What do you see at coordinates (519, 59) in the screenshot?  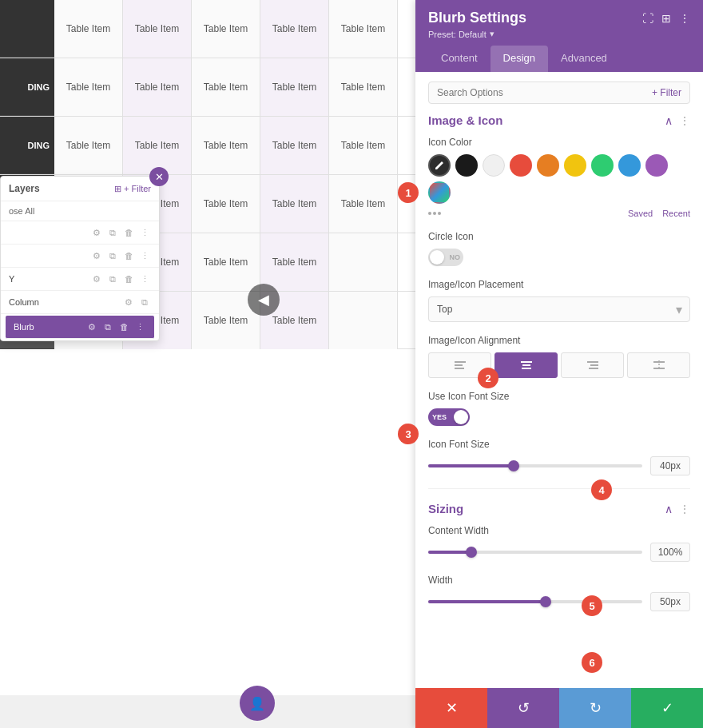 I see `tab-design: Design` at bounding box center [519, 59].